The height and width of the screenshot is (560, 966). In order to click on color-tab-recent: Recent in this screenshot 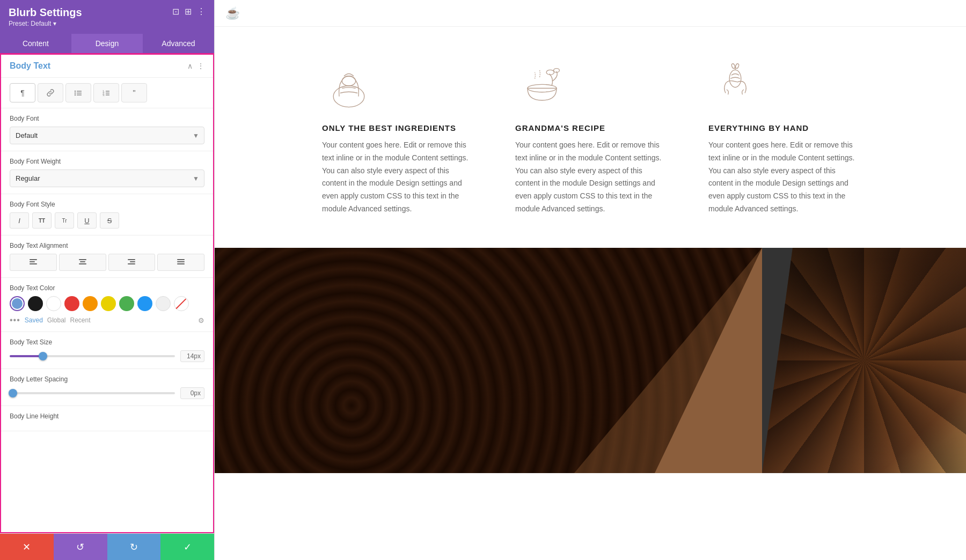, I will do `click(80, 320)`.